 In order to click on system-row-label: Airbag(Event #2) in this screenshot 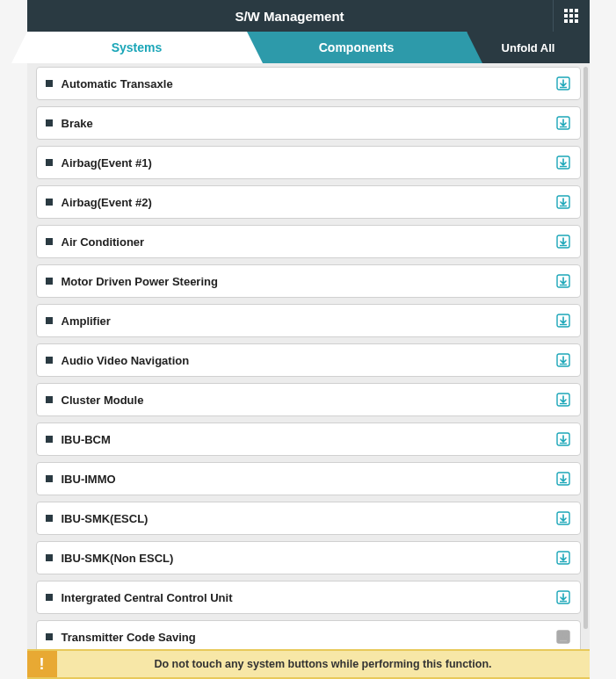, I will do `click(308, 202)`.